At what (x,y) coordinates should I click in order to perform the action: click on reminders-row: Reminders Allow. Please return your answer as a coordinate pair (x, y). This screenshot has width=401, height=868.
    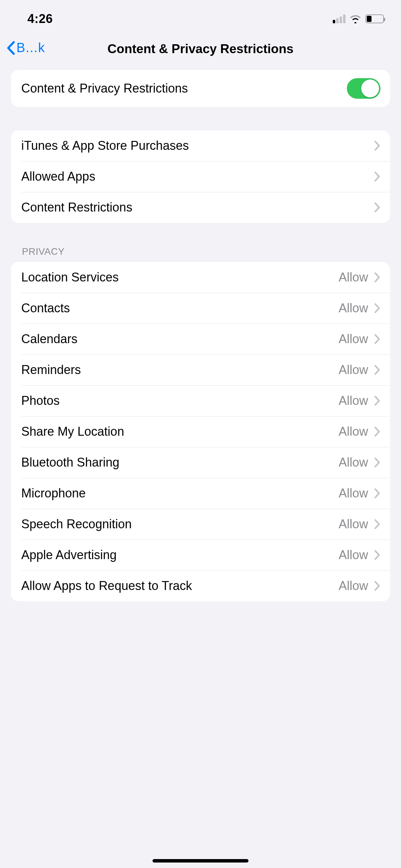
    Looking at the image, I should click on (200, 370).